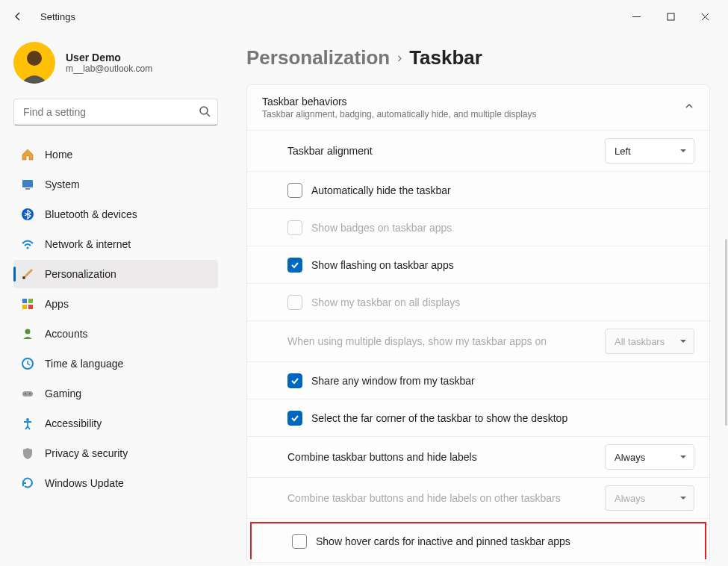 The image size is (728, 566). What do you see at coordinates (116, 453) in the screenshot?
I see `sidebar-item-privacy: Privacy & security` at bounding box center [116, 453].